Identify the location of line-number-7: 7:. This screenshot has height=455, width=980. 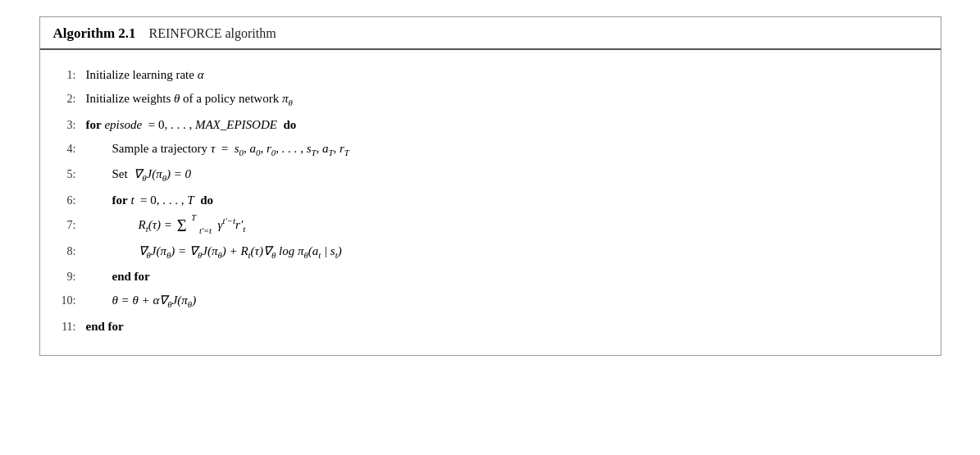
(73, 225).